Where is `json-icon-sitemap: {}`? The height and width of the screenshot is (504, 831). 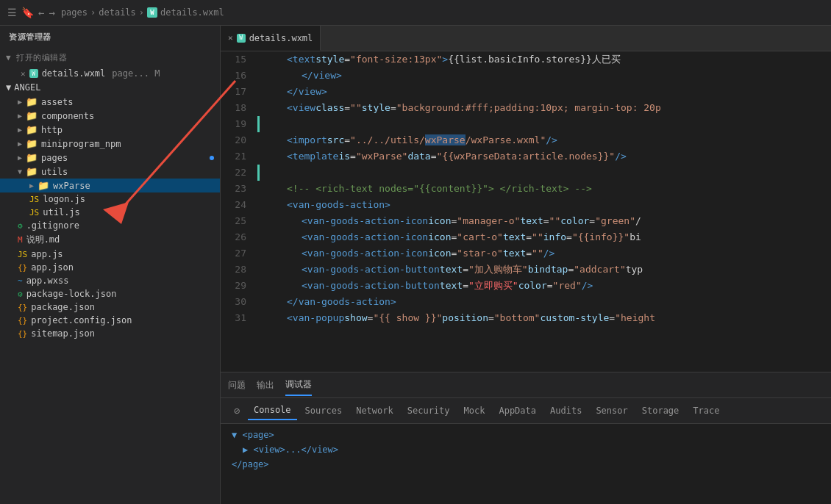 json-icon-sitemap: {} is located at coordinates (22, 334).